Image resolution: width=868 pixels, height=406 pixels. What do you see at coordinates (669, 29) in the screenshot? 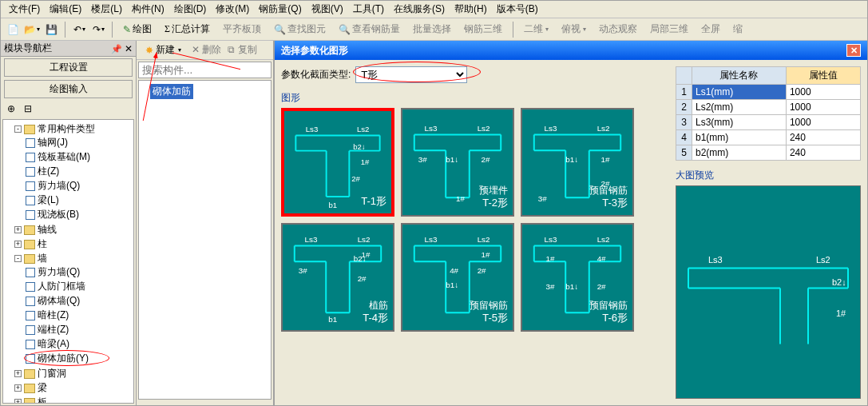
I see `local3d-button: 局部三维` at bounding box center [669, 29].